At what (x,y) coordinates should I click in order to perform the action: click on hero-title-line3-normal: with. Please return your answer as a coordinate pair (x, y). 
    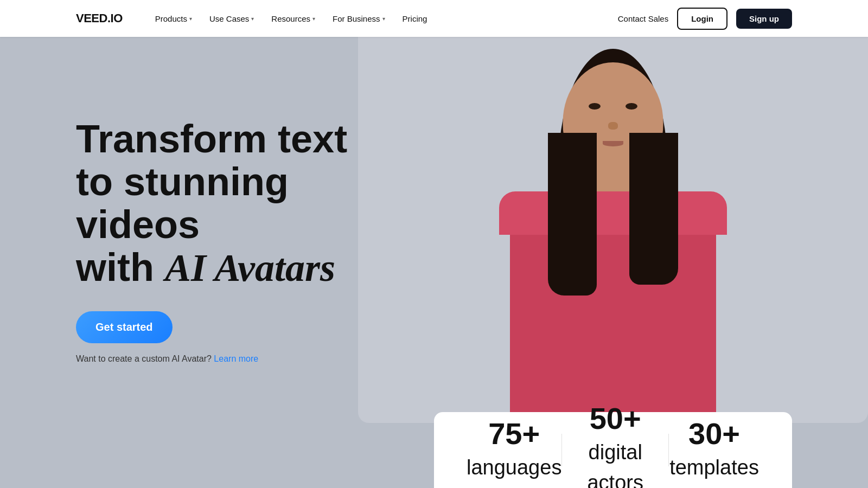
    Looking at the image, I should click on (120, 267).